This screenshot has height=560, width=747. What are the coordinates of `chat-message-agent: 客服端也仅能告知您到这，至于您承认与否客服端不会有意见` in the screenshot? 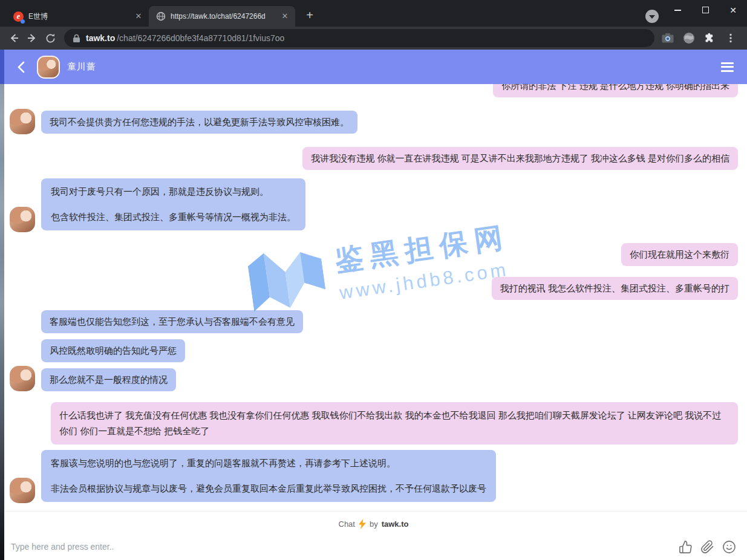 It's located at (172, 322).